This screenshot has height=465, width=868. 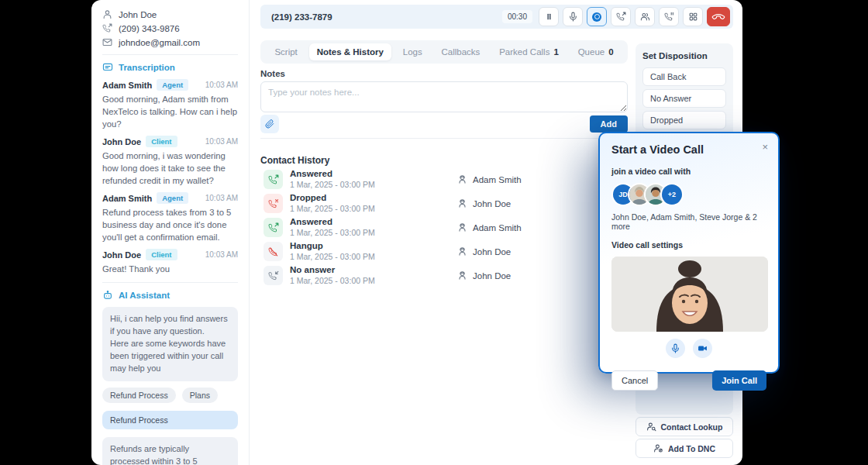 What do you see at coordinates (549, 17) in the screenshot?
I see `pause-icon` at bounding box center [549, 17].